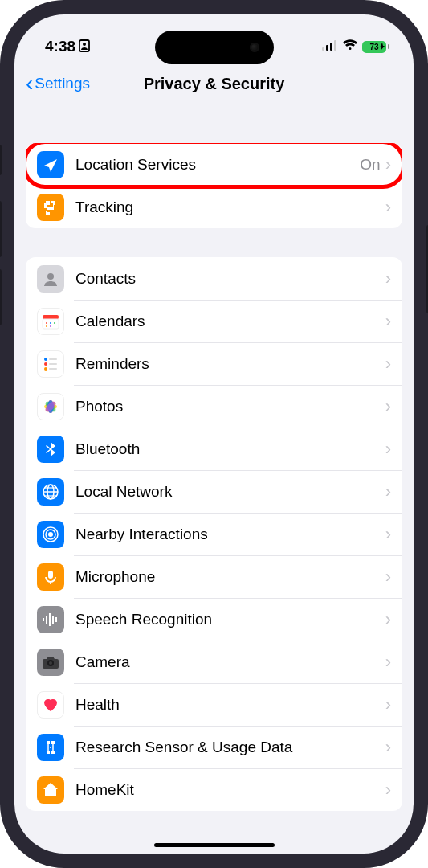 This screenshot has width=428, height=868. What do you see at coordinates (214, 662) in the screenshot?
I see `row-camera: Camera ›` at bounding box center [214, 662].